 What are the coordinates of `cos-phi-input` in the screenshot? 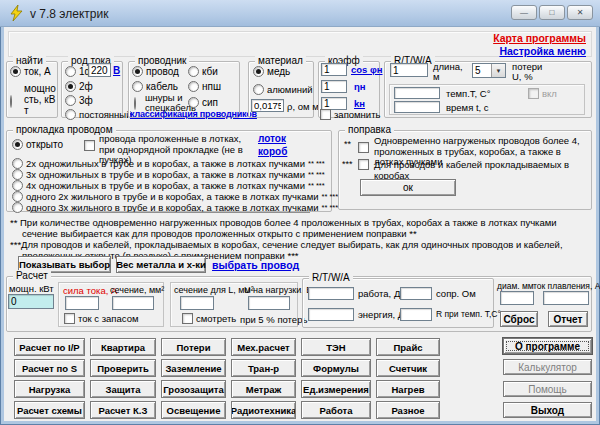 It's located at (334, 70).